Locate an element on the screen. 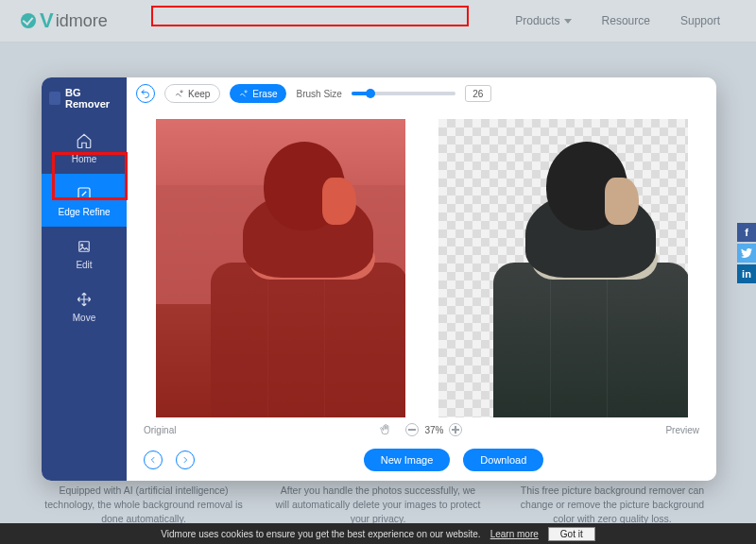 The width and height of the screenshot is (756, 544). zoom-out-button is located at coordinates (412, 430).